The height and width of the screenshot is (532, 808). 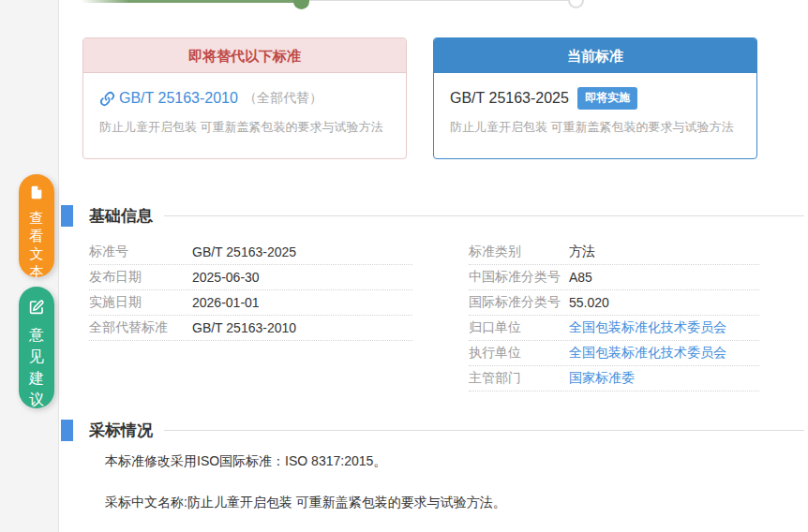 What do you see at coordinates (433, 431) in the screenshot?
I see `adoption-section-header: 采标情况` at bounding box center [433, 431].